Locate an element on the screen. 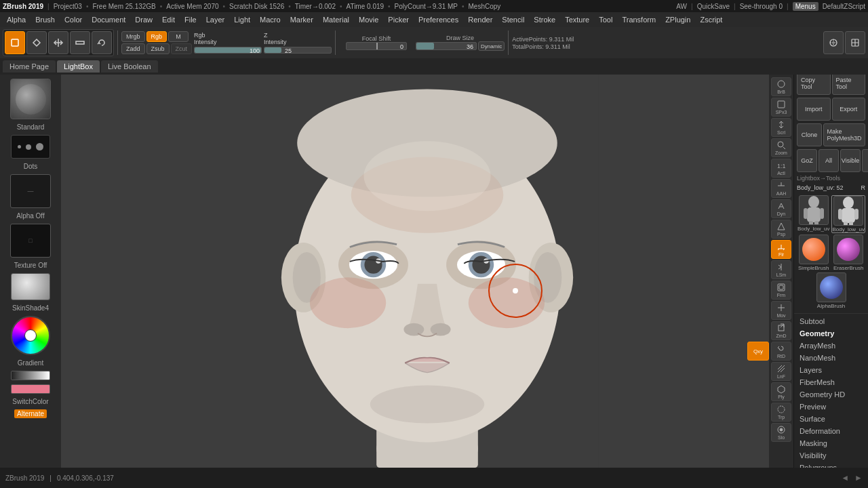 The width and height of the screenshot is (868, 488). z-intensity-slider: 25 is located at coordinates (298, 50).